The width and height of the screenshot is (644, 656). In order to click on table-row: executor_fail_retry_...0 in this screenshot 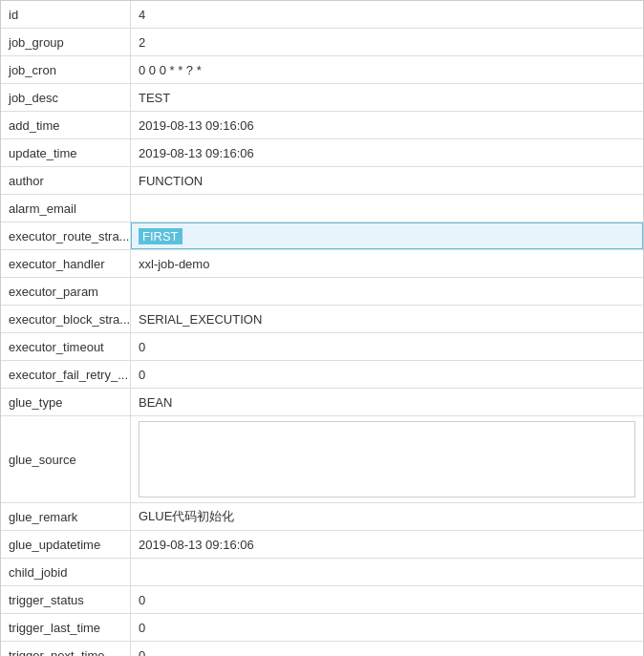, I will do `click(322, 374)`.